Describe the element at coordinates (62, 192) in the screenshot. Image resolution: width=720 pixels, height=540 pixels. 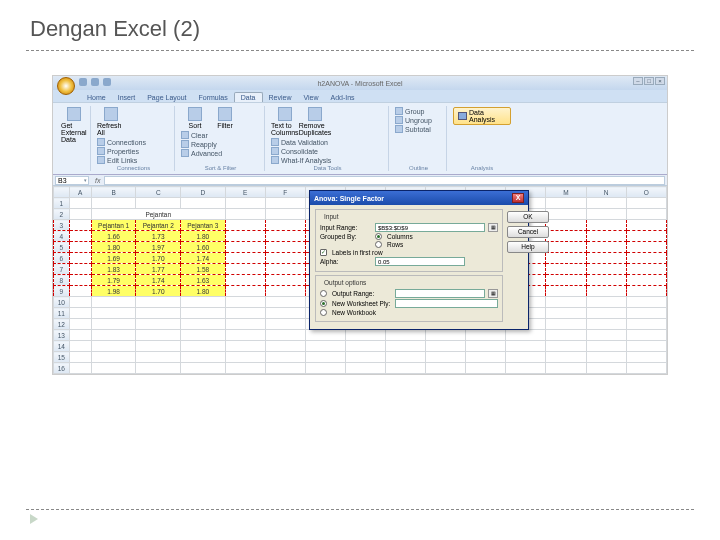
I see `select-all-corner` at that location.